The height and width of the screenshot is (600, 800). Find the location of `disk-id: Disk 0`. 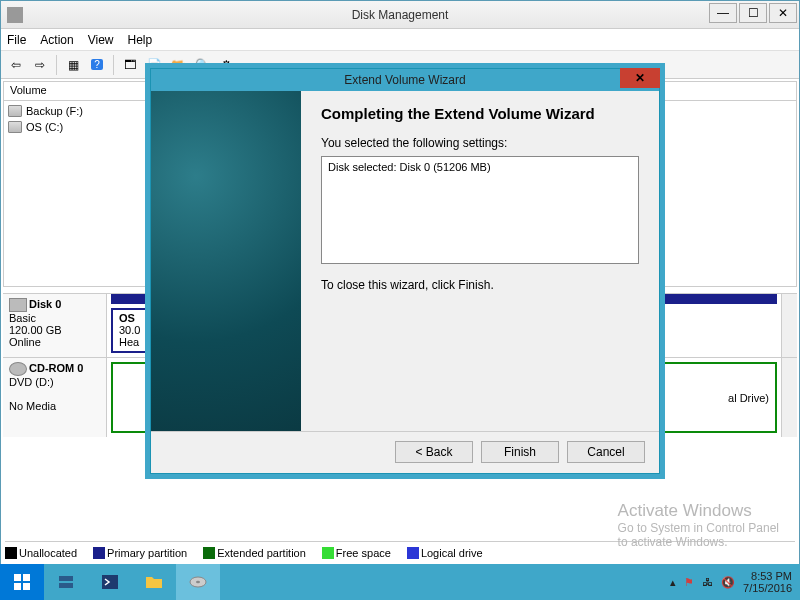

disk-id: Disk 0 is located at coordinates (45, 304).